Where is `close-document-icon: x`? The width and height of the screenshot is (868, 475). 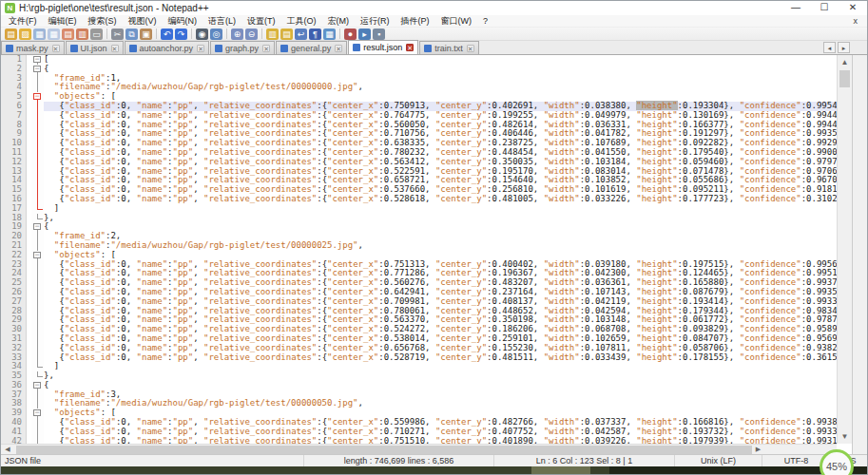
close-document-icon: x is located at coordinates (856, 21).